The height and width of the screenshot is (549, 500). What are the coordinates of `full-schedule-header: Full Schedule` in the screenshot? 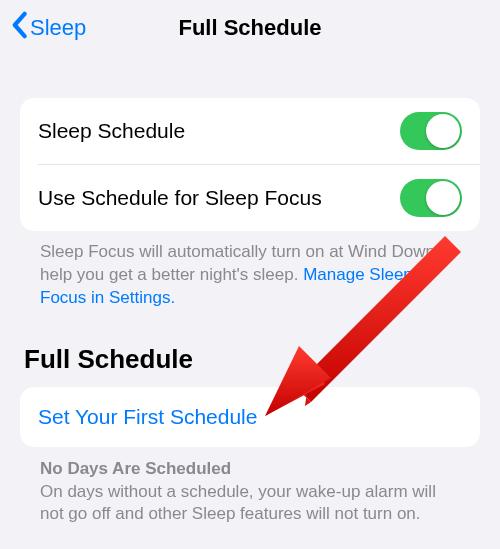 It's located at (250, 348).